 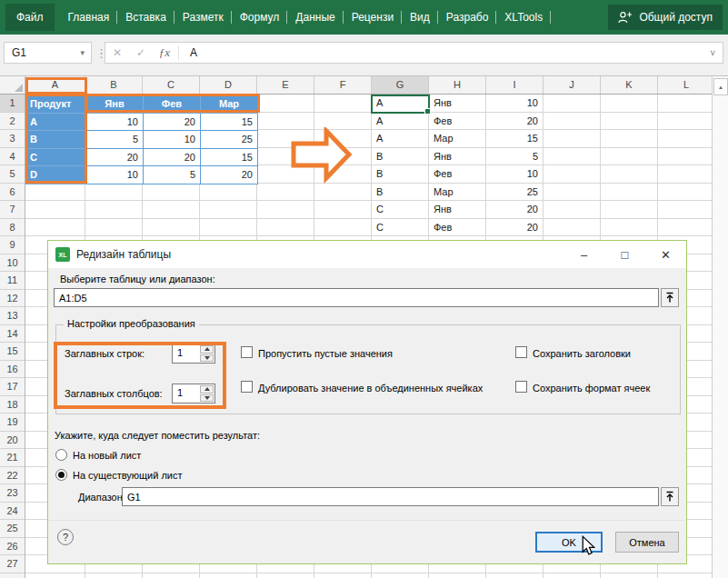 I want to click on row-header-18: 18, so click(x=13, y=405).